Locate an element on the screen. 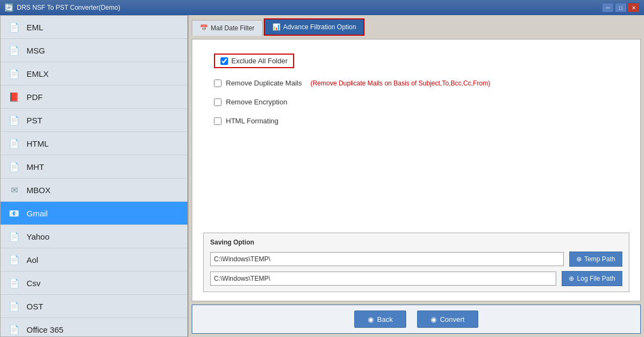 This screenshot has height=337, width=644. sidebar-label-mht: MHT is located at coordinates (36, 167).